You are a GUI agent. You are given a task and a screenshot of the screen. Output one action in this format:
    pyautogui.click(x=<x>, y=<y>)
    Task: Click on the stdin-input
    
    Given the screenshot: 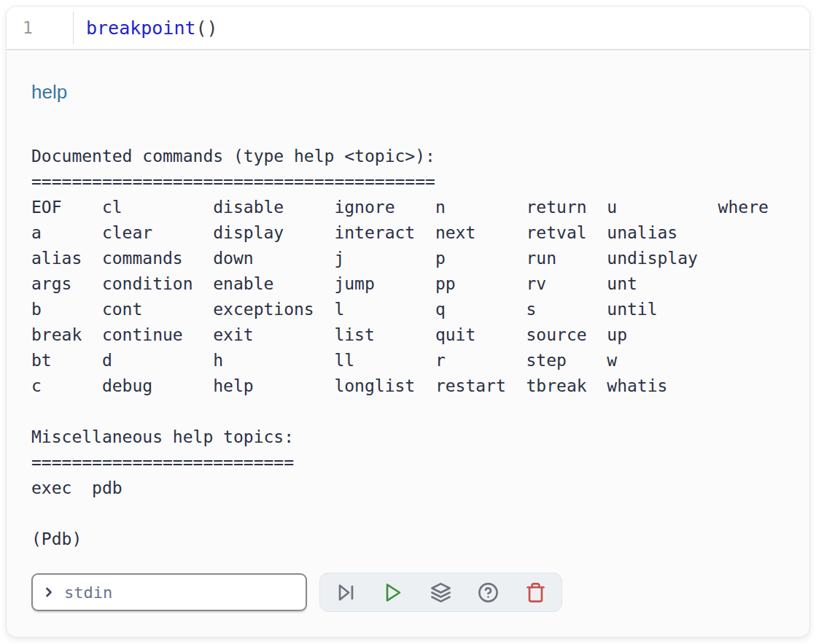 What is the action you would take?
    pyautogui.click(x=179, y=592)
    